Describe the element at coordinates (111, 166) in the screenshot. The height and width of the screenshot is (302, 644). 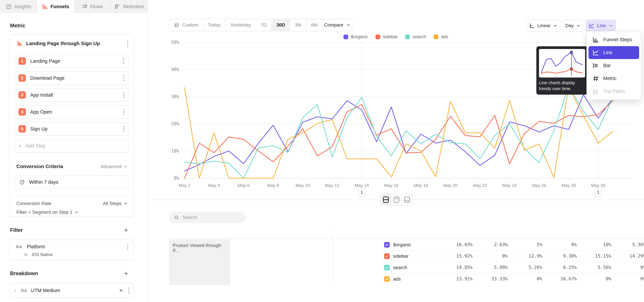
I see `advanced-label: Advanced` at that location.